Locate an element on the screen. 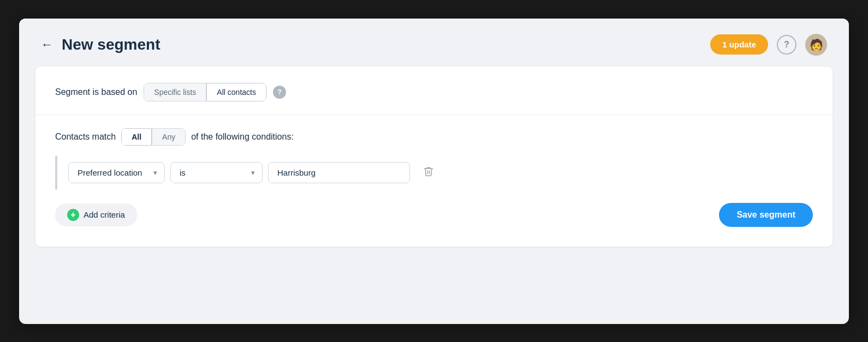  match-tab-group: All Any is located at coordinates (153, 137).